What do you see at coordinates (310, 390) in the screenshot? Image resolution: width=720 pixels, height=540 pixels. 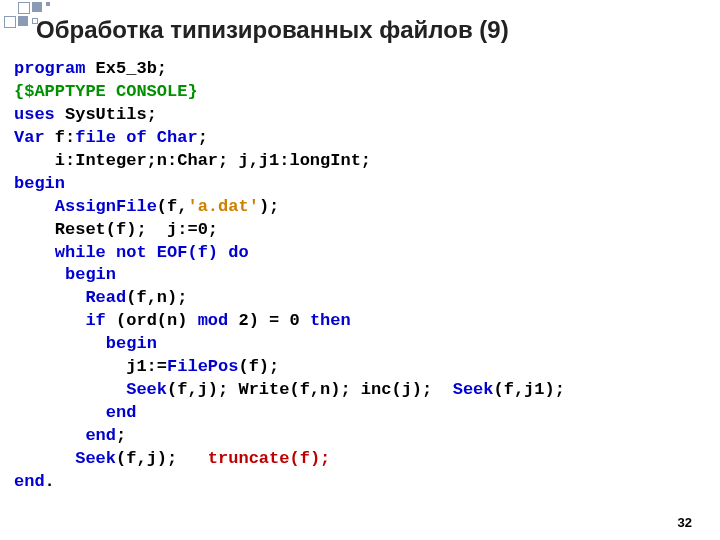 I see `code-token: (f,j); Write(f,n); inc(j);` at bounding box center [310, 390].